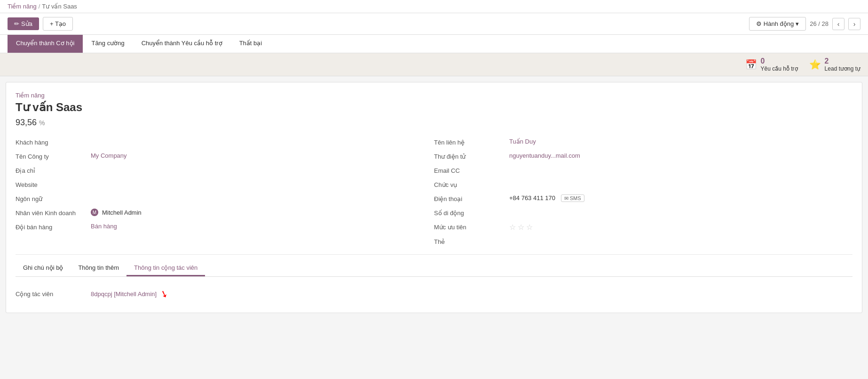  What do you see at coordinates (26, 122) in the screenshot?
I see `percent-value: 93,56` at bounding box center [26, 122].